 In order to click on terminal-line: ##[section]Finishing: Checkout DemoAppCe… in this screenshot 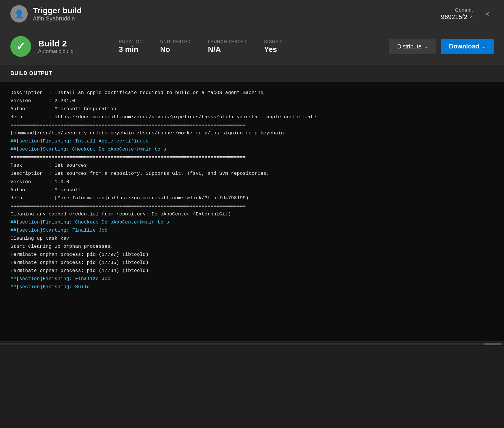, I will do `click(252, 222)`.